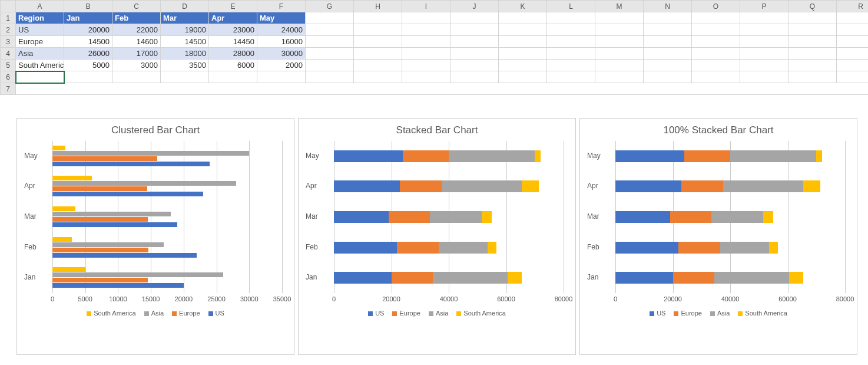 This screenshot has height=365, width=868. I want to click on col-header: M, so click(619, 6).